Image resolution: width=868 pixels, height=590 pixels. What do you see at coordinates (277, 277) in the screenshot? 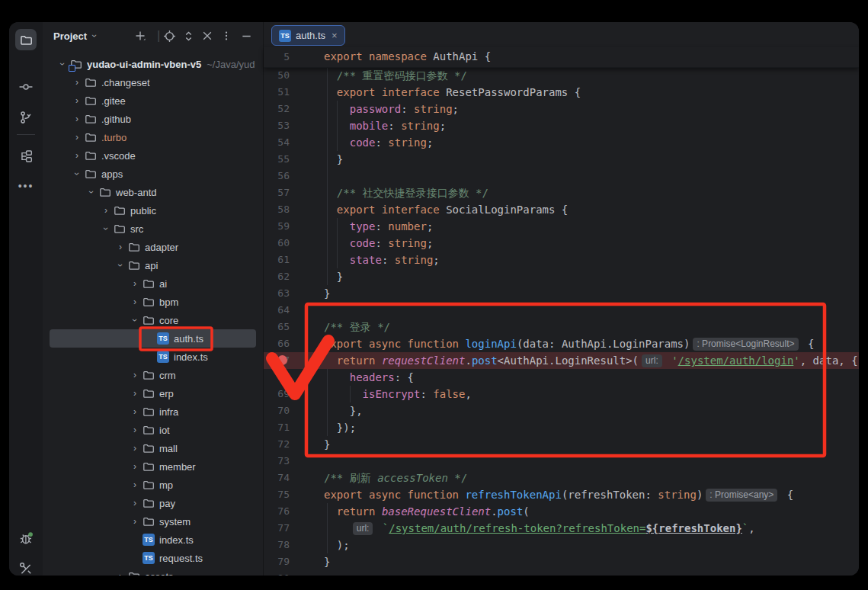
I see `line-number: 62` at bounding box center [277, 277].